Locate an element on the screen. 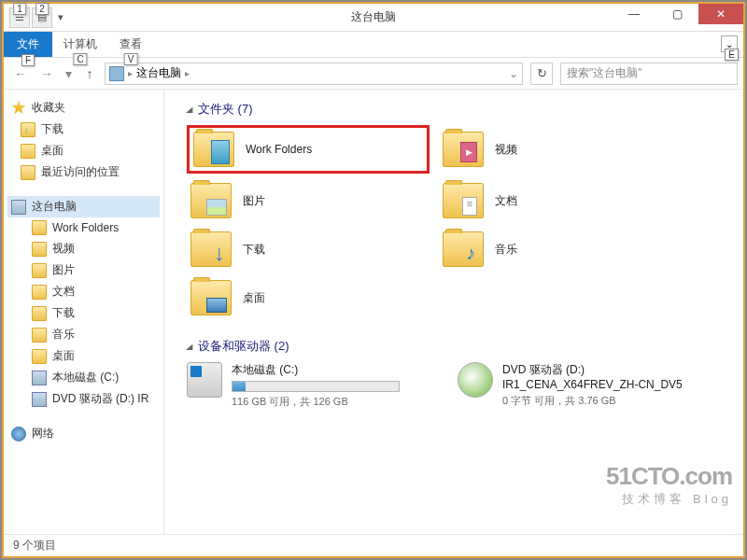  drive-space-bar is located at coordinates (316, 386).